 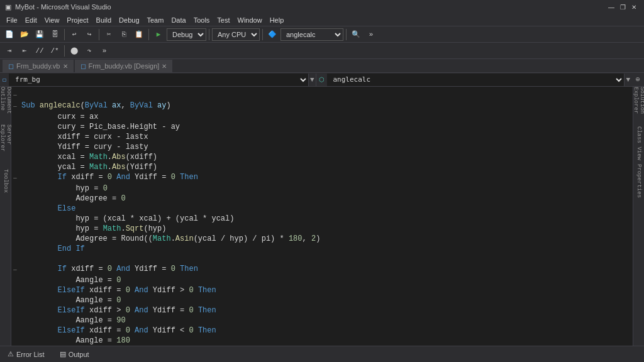 I want to click on if2-collapse-btn: —, so click(x=15, y=270).